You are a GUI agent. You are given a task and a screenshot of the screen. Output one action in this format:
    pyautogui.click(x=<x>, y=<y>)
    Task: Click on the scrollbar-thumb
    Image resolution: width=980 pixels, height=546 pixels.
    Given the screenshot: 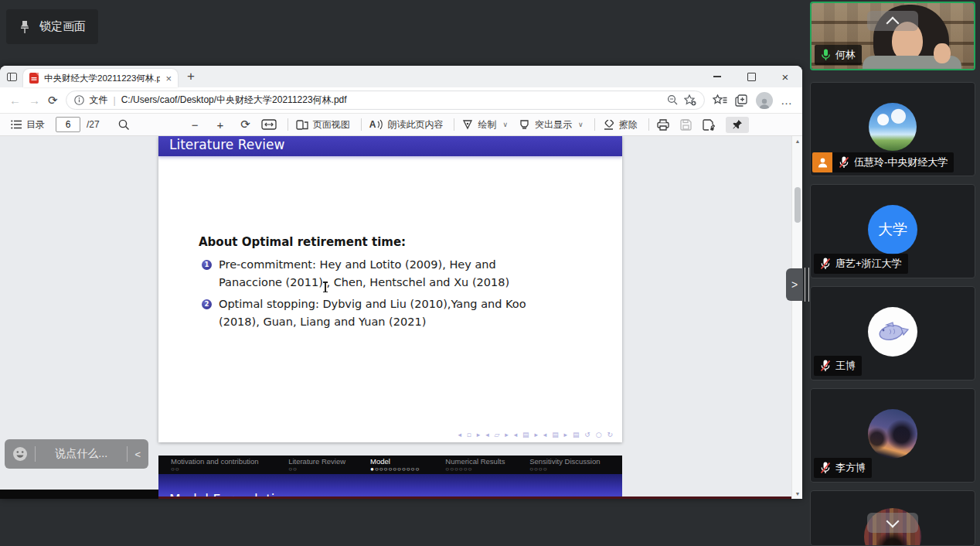 What is the action you would take?
    pyautogui.click(x=798, y=205)
    